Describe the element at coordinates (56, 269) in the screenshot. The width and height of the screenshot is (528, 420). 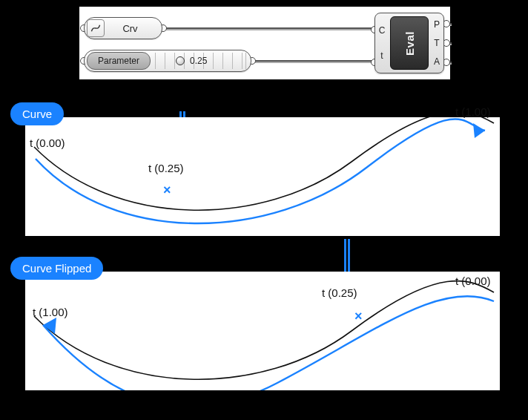
I see `curve-flipped-title: Curve Flipped` at that location.